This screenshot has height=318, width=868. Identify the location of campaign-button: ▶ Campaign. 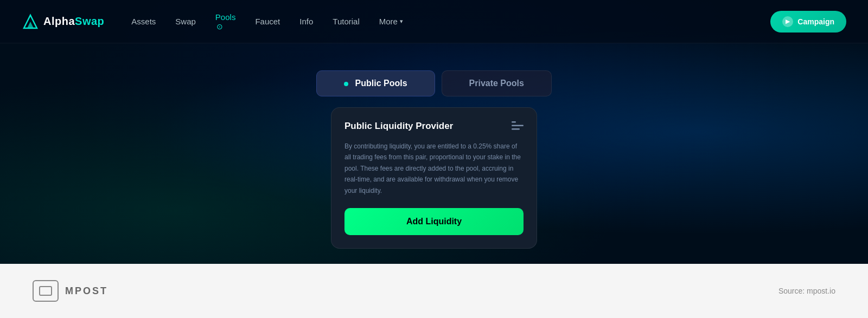
(808, 22).